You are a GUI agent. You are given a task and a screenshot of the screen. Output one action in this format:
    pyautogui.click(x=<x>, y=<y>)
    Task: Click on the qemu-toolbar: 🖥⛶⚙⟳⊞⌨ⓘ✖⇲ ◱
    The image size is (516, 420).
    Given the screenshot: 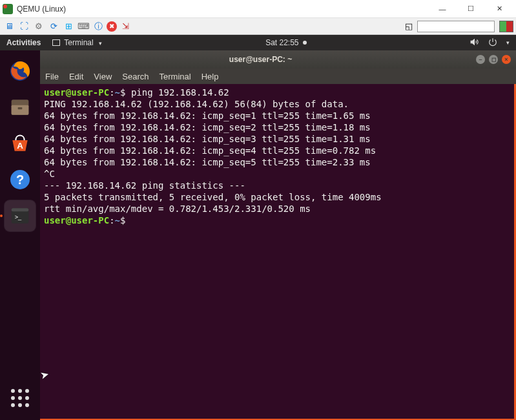 What is the action you would take?
    pyautogui.click(x=258, y=26)
    